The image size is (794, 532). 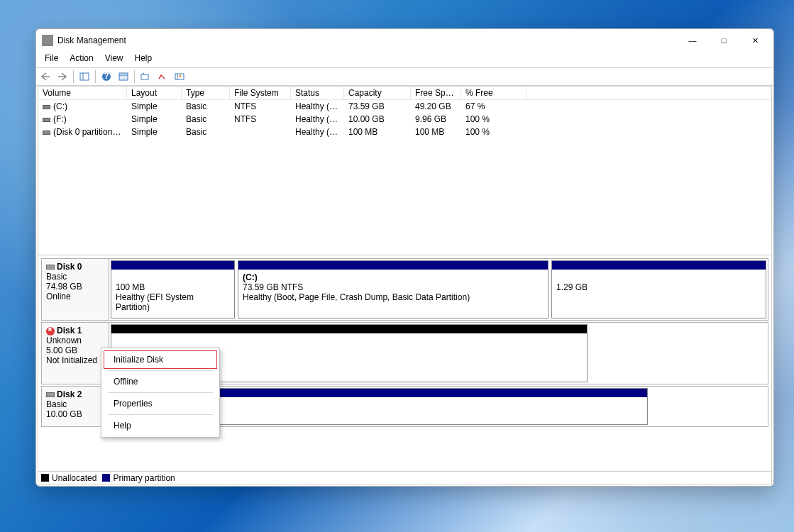 I want to click on volume-row: (F:) Simple Basic NTFS Healthy (P... 10.…, so click(x=404, y=119).